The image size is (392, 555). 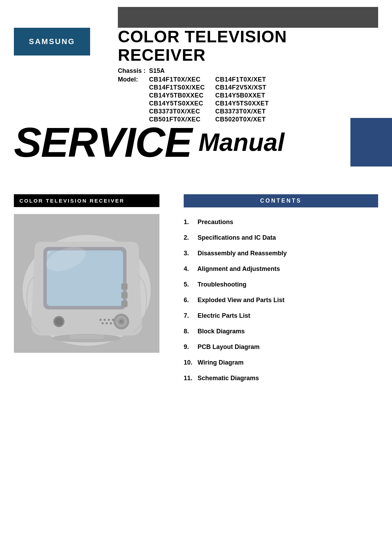 I want to click on color-tv-header: COLOR TELEVISION RECEIVER, so click(x=87, y=200).